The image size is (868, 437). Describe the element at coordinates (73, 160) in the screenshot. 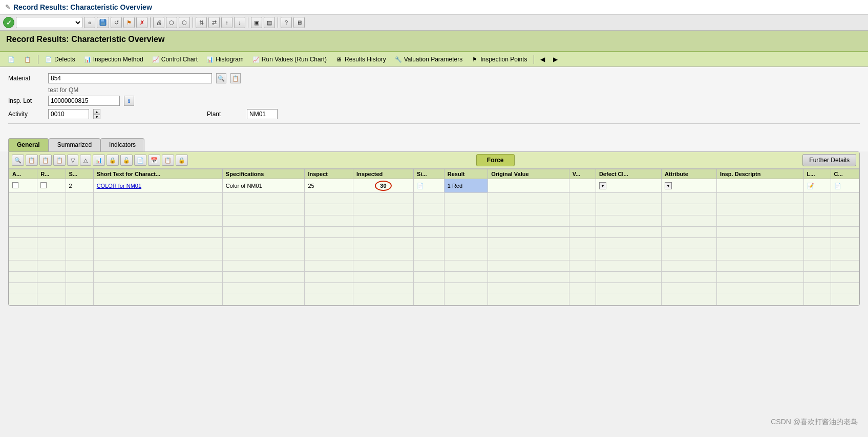

I see `table-filter-button: ▽` at that location.